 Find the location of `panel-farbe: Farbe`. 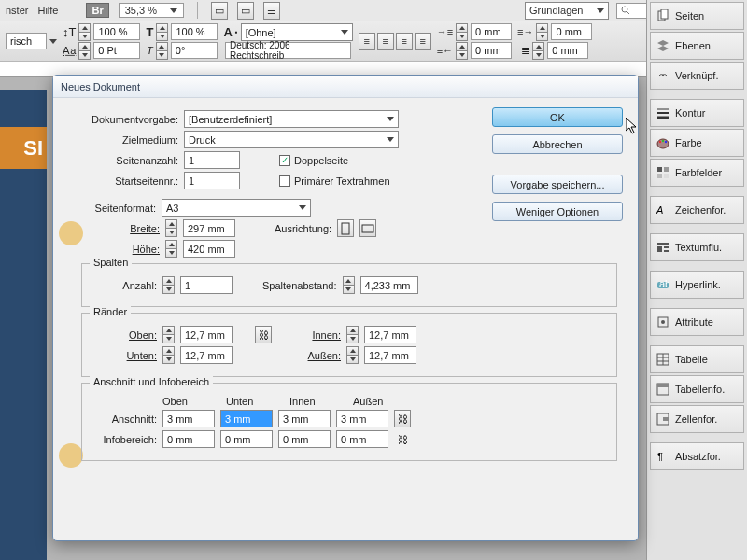

panel-farbe: Farbe is located at coordinates (697, 143).